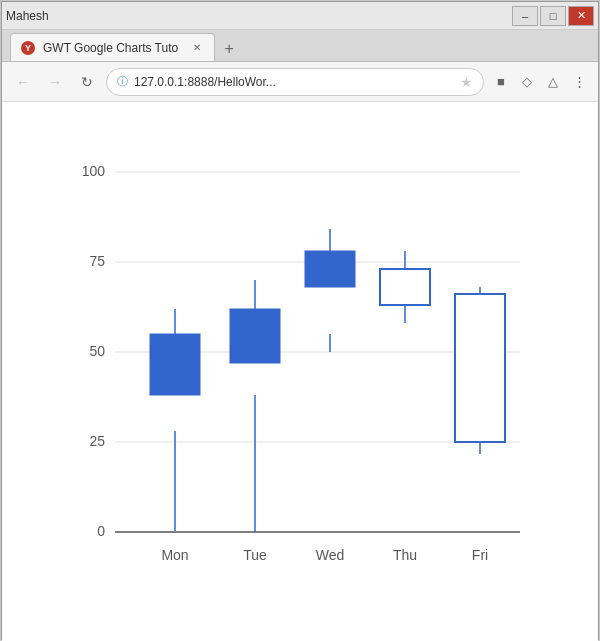 This screenshot has height=641, width=600. What do you see at coordinates (295, 82) in the screenshot?
I see `address-bar: ⓘ 127.0.0.1:8888/HelloWor... ★` at bounding box center [295, 82].